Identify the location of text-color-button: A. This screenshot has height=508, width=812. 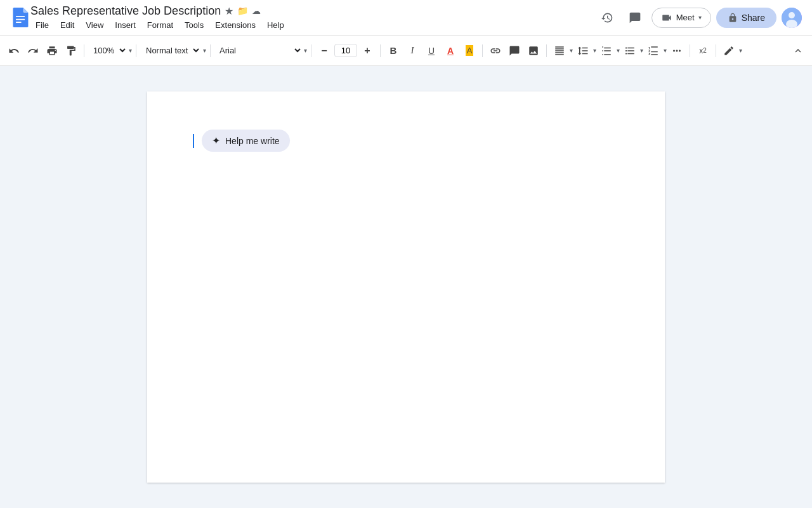
(450, 51).